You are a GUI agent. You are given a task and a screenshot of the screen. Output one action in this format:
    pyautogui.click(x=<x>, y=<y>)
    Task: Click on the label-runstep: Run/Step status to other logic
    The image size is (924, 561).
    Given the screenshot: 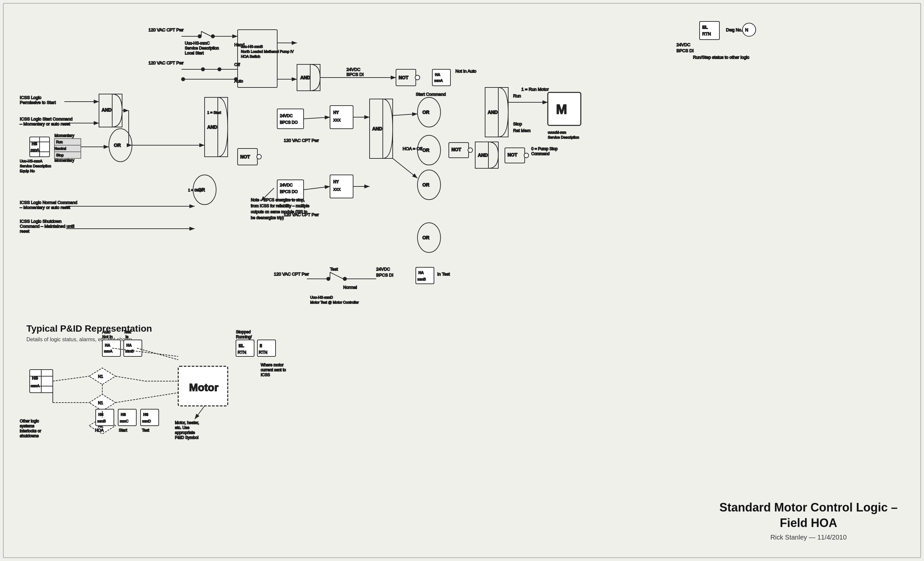 What is the action you would take?
    pyautogui.click(x=721, y=57)
    